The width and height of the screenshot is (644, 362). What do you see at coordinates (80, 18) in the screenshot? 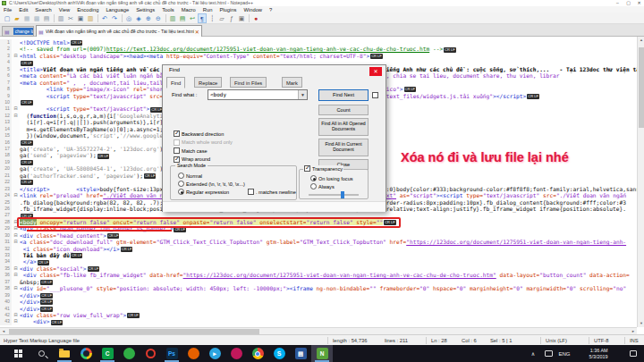
I see `copy-icon: ▣` at bounding box center [80, 18].